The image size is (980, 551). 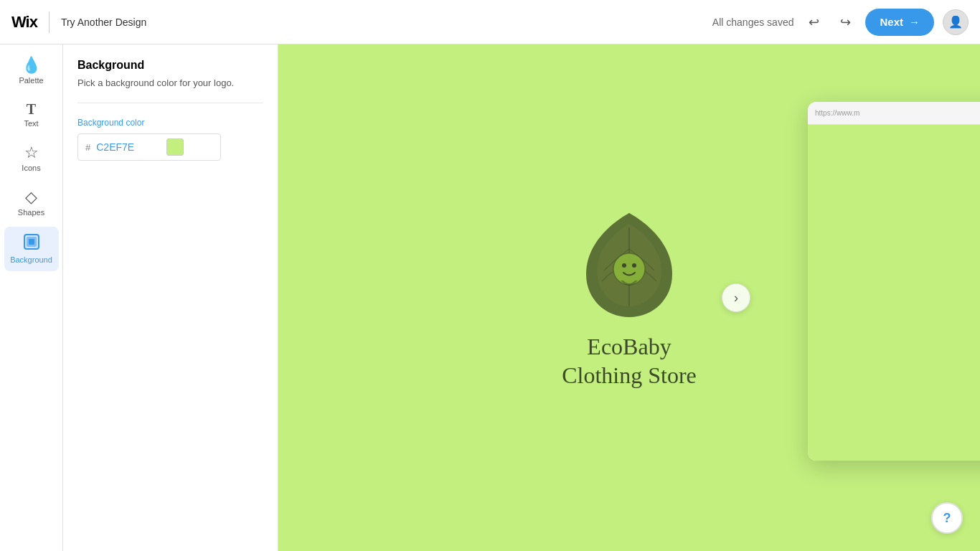 I want to click on panel-title: Background, so click(x=171, y=65).